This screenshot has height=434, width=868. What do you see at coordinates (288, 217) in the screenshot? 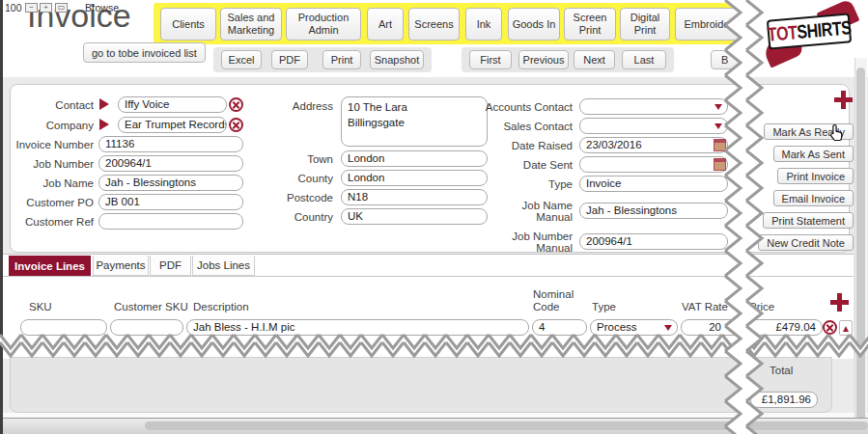
I see `country-label: Country` at bounding box center [288, 217].